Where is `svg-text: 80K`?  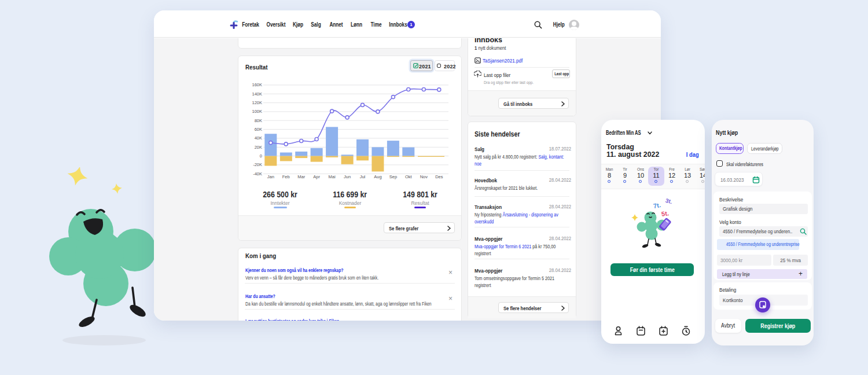
svg-text: 80K is located at coordinates (258, 120).